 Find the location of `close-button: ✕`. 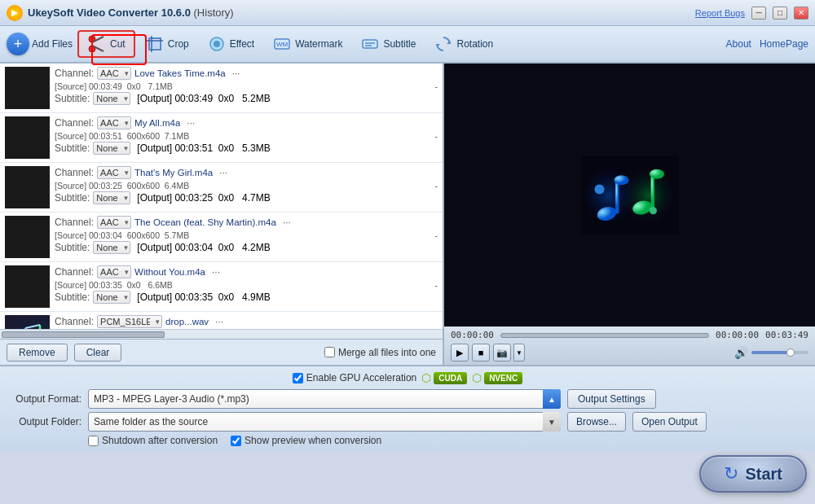

close-button: ✕ is located at coordinates (801, 13).